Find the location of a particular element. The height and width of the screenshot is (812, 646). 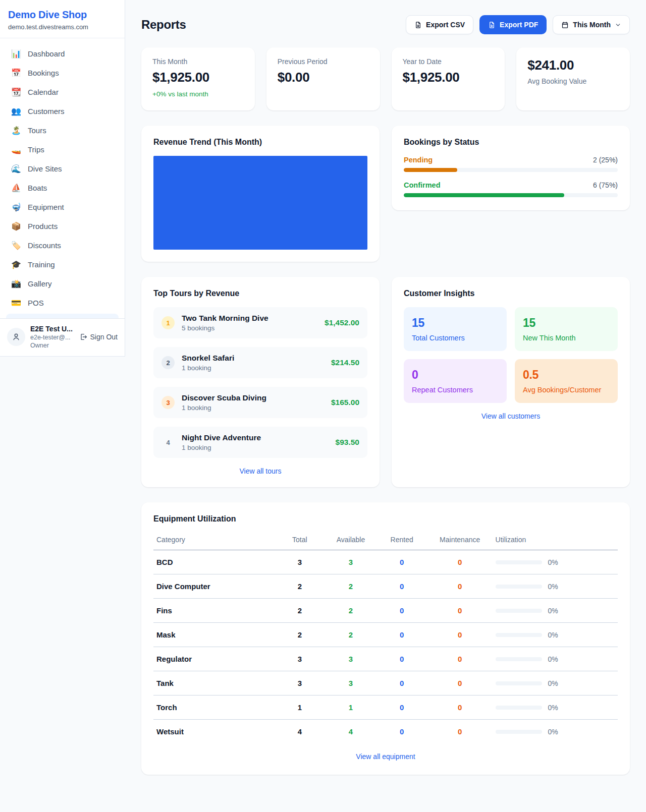

view-all-tours-link: View all tours is located at coordinates (260, 471).